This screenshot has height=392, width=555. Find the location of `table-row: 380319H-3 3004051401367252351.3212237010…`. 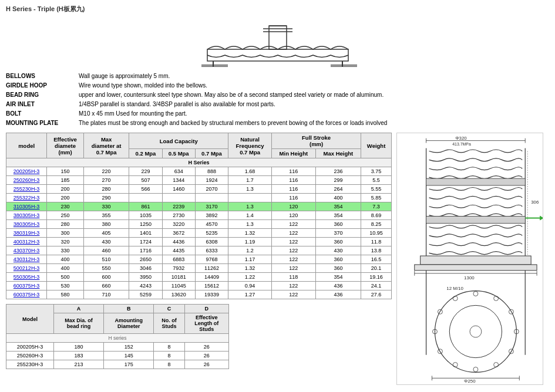

table-row: 380319H-3 3004051401367252351.3212237010… is located at coordinates (199, 234).